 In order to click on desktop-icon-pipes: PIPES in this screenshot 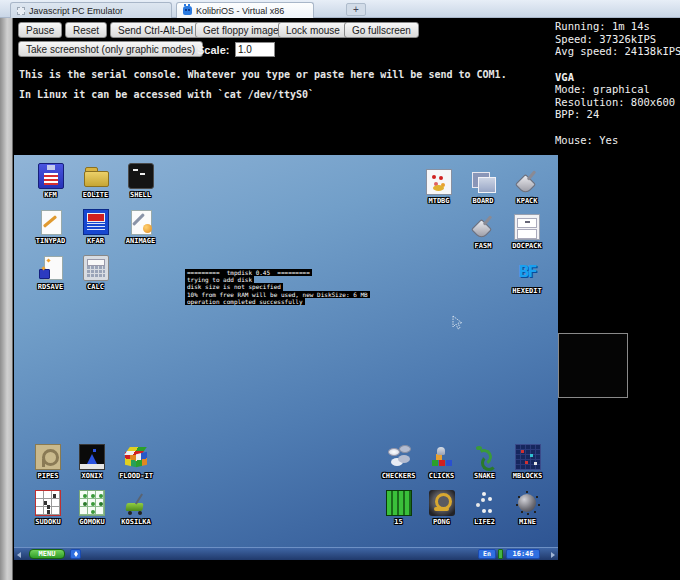, I will do `click(48, 467)`.